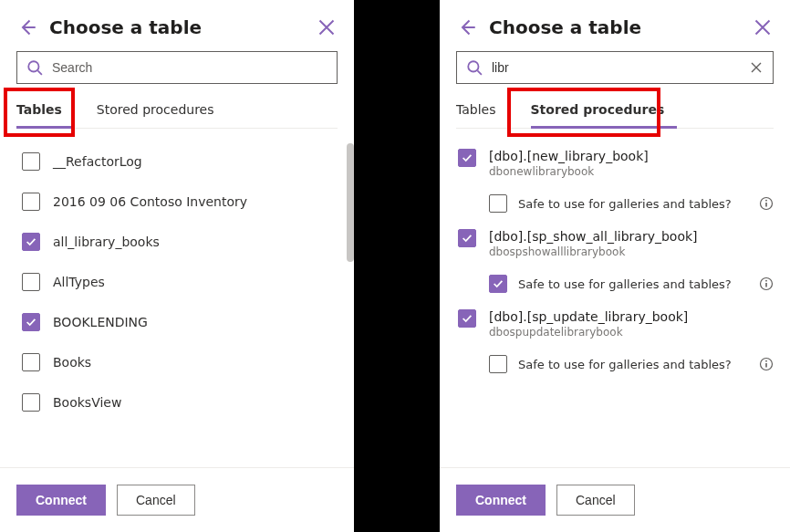  I want to click on procedure-subtitle: dbospupdatelibrarybook, so click(588, 332).